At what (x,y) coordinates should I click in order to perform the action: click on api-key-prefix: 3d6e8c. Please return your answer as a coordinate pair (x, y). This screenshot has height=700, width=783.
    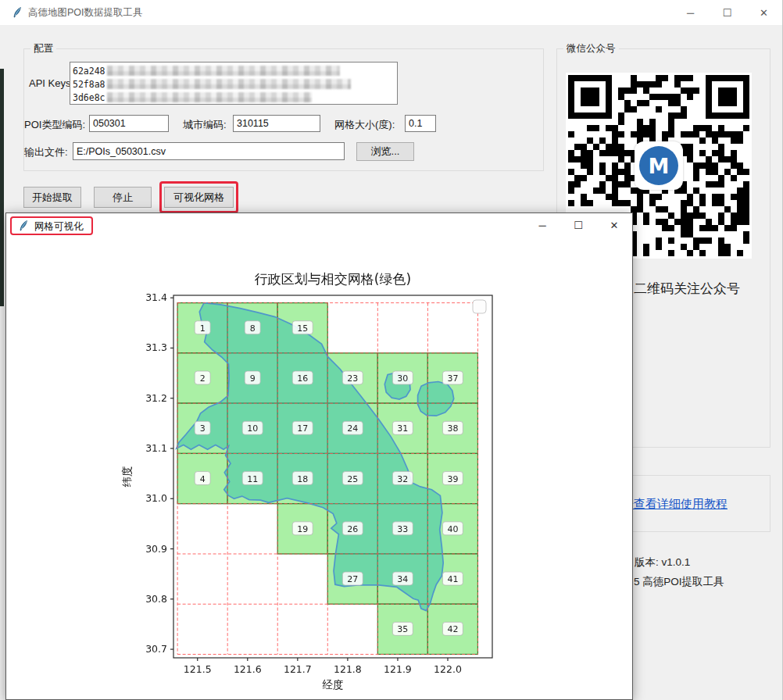
    Looking at the image, I should click on (89, 98).